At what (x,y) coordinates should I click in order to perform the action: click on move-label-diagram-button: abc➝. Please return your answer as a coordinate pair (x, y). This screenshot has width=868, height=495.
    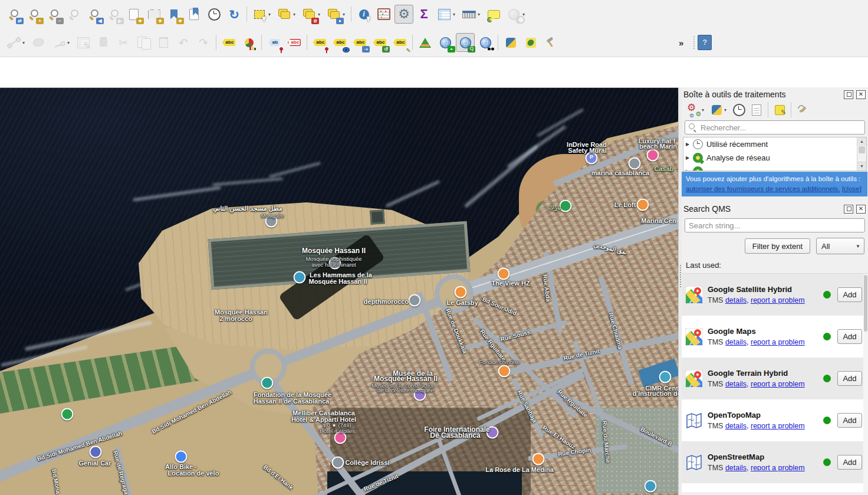
    Looking at the image, I should click on (360, 42).